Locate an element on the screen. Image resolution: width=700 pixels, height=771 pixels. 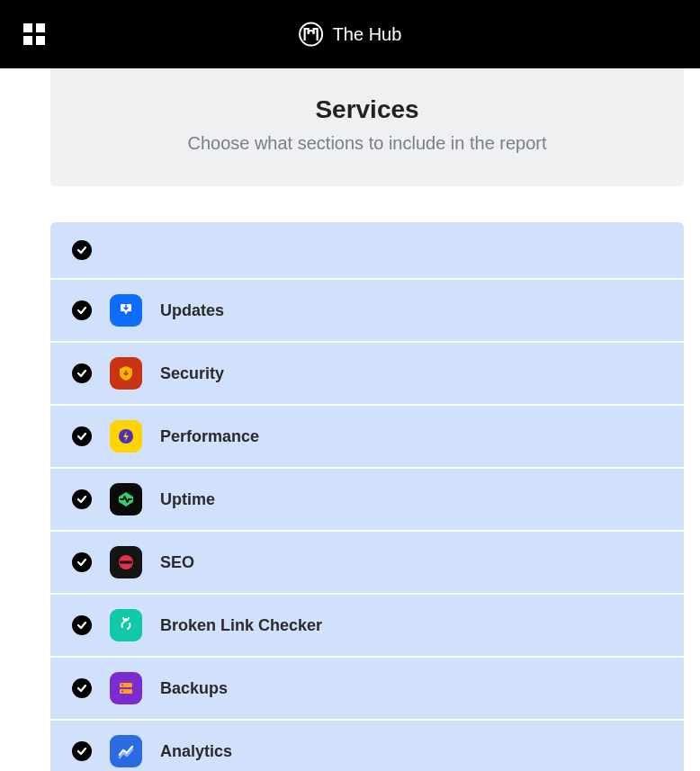
checkbox-uptime is located at coordinates (82, 499).